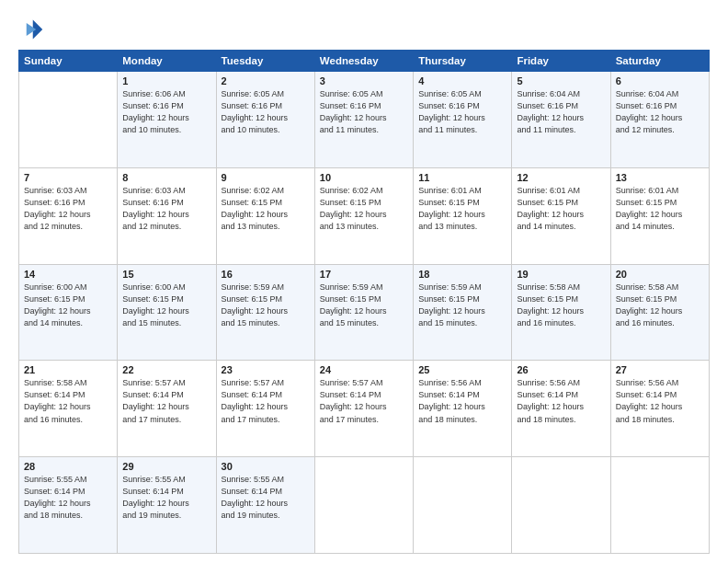  Describe the element at coordinates (265, 215) in the screenshot. I see `calendar-cell: 9Sunrise: 6:02 AM Sunset: 6:15 PM Daylig…` at that location.